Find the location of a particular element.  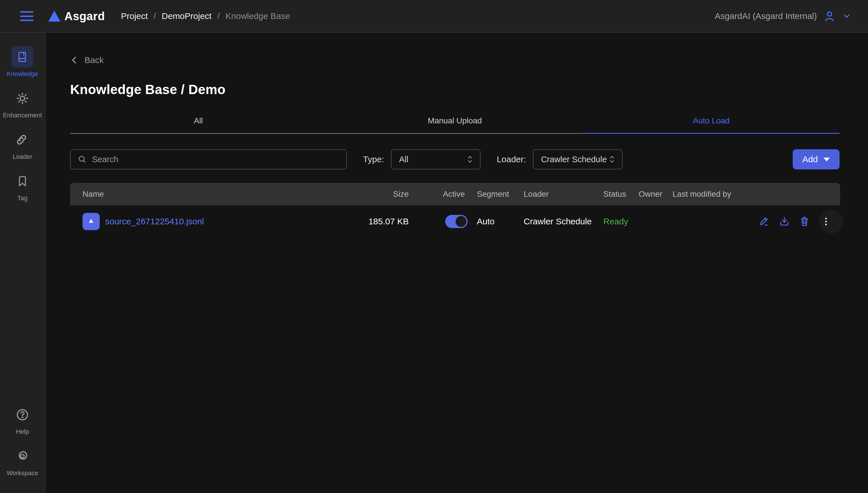

tab-all: All is located at coordinates (198, 125).